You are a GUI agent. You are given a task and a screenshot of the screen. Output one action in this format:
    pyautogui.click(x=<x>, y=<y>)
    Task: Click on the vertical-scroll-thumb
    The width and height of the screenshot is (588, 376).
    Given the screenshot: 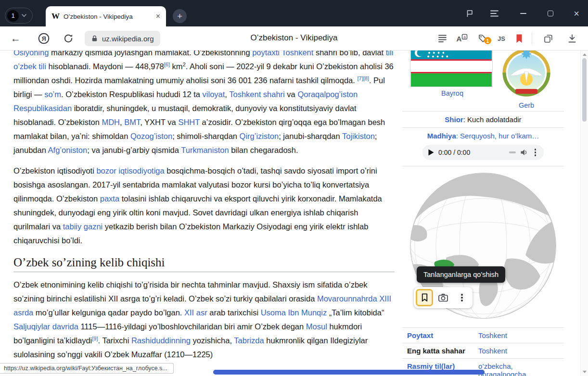 What is the action you would take?
    pyautogui.click(x=584, y=90)
    